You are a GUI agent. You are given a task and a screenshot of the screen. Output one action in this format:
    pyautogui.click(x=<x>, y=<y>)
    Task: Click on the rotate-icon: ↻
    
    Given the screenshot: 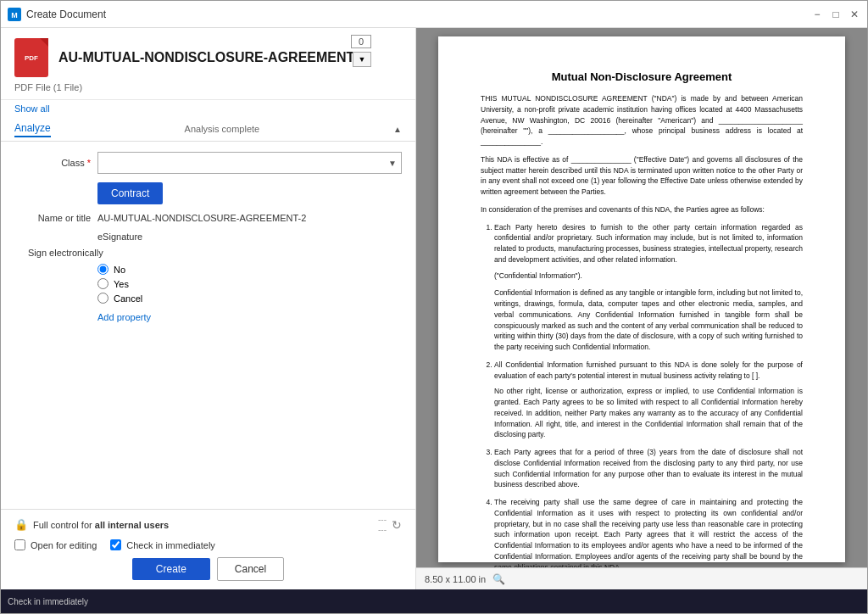 What is the action you would take?
    pyautogui.click(x=397, y=525)
    